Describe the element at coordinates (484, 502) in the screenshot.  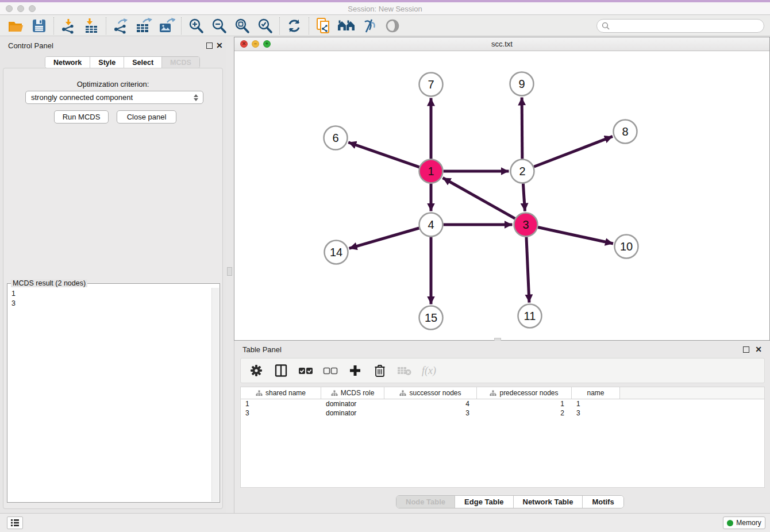
I see `tab-edge-table: Edge Table` at that location.